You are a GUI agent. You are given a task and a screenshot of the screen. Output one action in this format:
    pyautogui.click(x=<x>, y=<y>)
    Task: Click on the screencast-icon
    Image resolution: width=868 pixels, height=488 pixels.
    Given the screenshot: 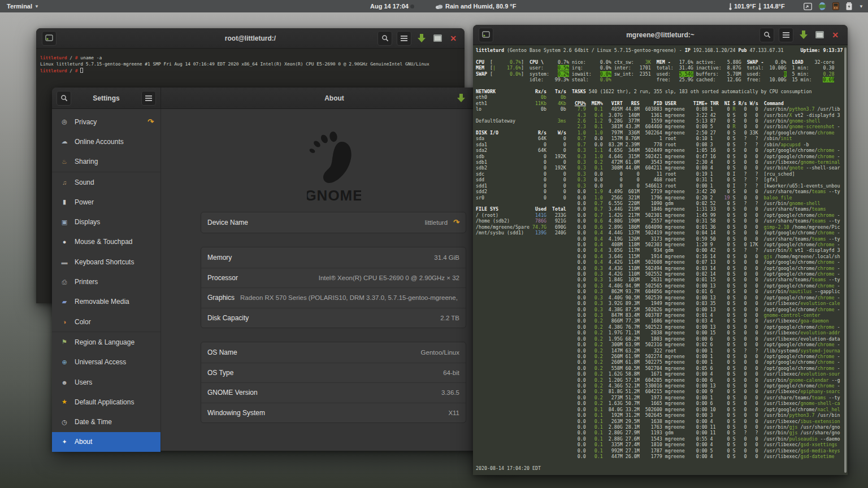 What is the action you would take?
    pyautogui.click(x=808, y=7)
    